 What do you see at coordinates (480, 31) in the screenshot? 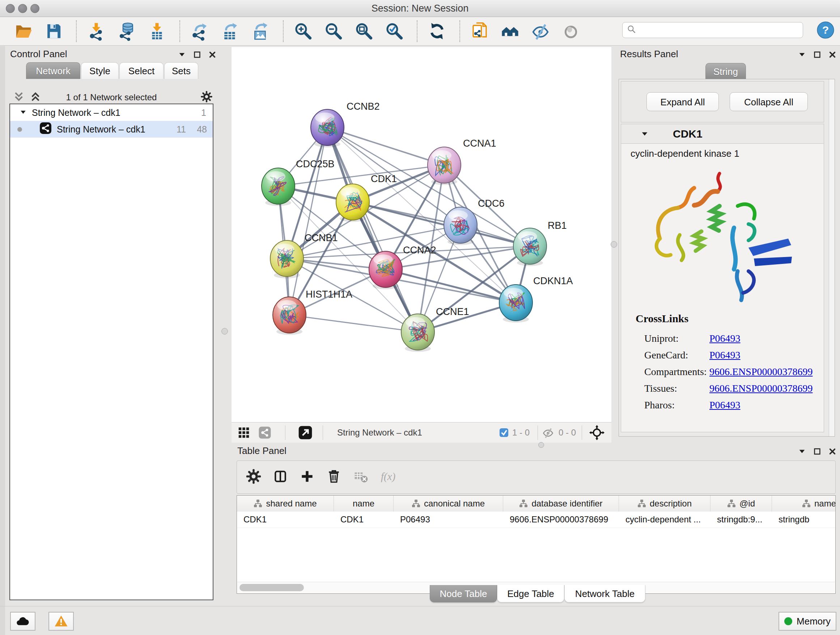
I see `annotation-icon` at bounding box center [480, 31].